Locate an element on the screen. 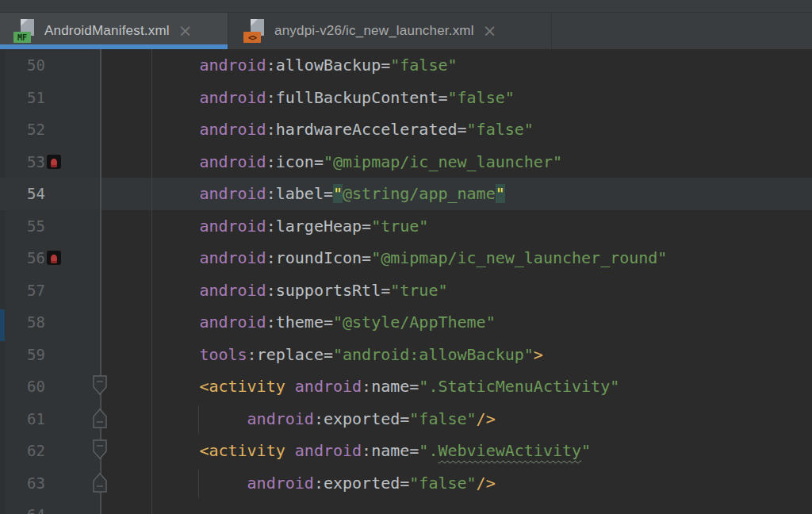 The height and width of the screenshot is (514, 812). code-line-58: 58 android:theme="@style/AppTheme" is located at coordinates (406, 322).